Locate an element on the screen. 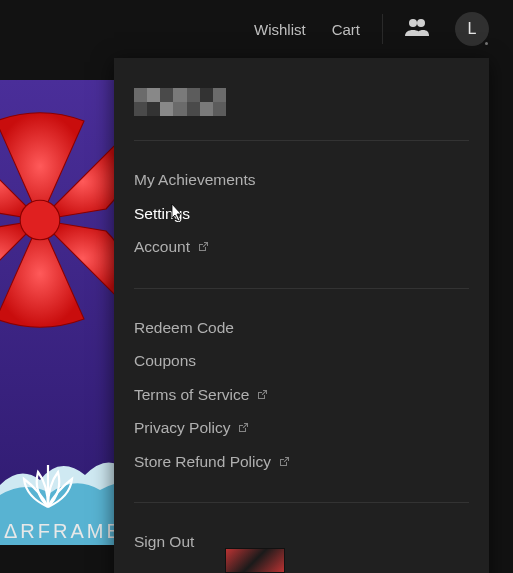 The width and height of the screenshot is (513, 573). menu-item-sign-out: Sign Out is located at coordinates (302, 542).